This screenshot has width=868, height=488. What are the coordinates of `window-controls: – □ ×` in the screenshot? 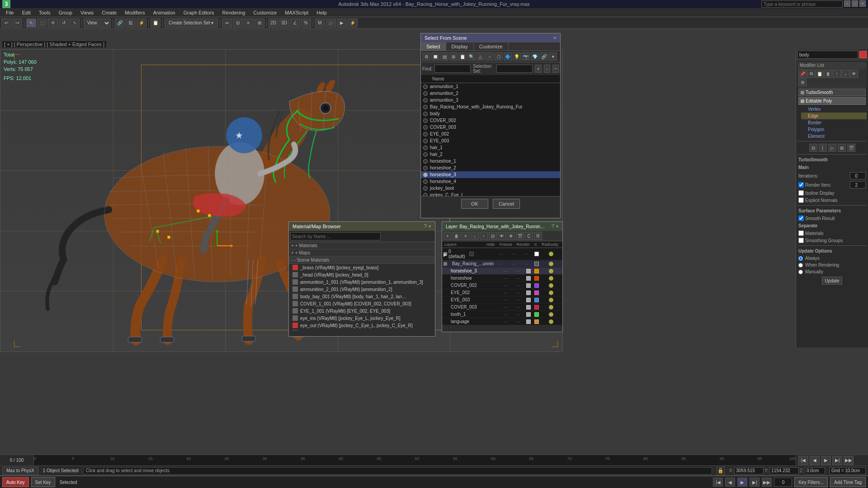 It's located at (814, 4).